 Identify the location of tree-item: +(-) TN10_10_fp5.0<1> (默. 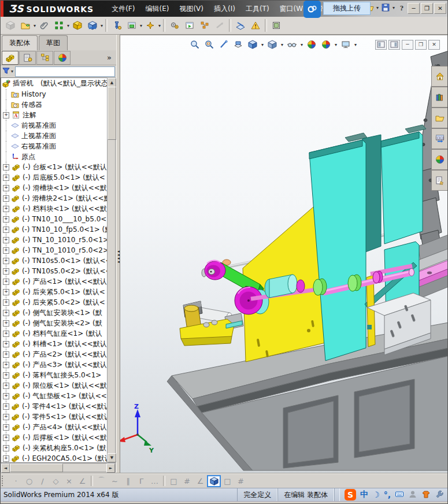
(54, 229).